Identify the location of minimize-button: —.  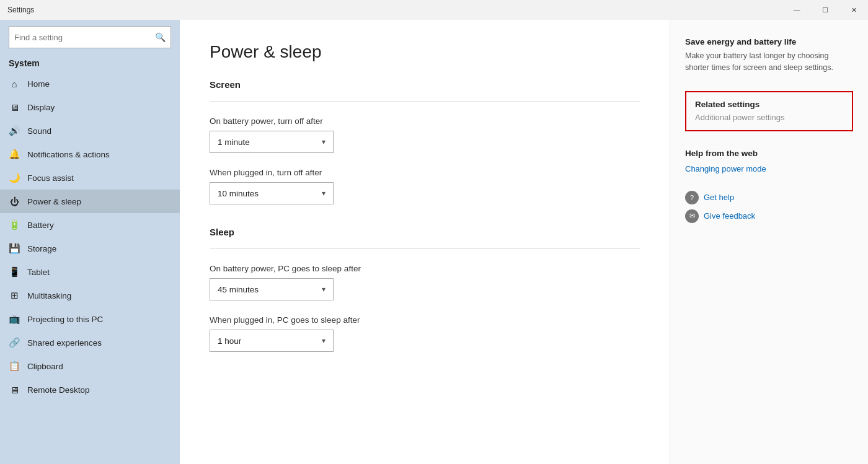
(797, 10).